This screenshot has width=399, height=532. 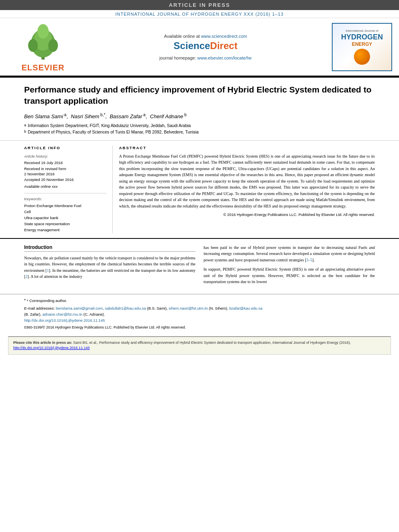 What do you see at coordinates (200, 109) in the screenshot?
I see `article-title-section: Performance study and efficiency improve…` at bounding box center [200, 109].